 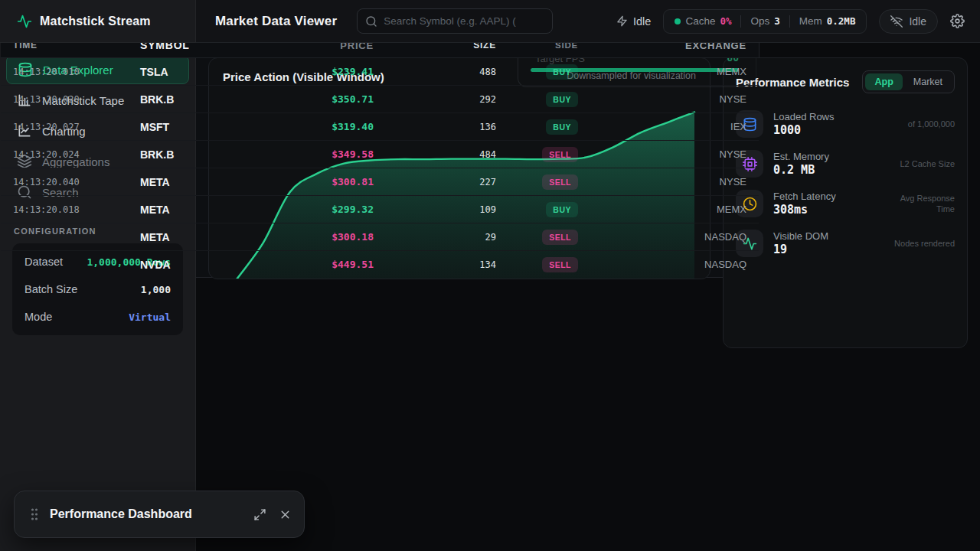 I want to click on metric-annotation: Avg Response Time, so click(x=920, y=204).